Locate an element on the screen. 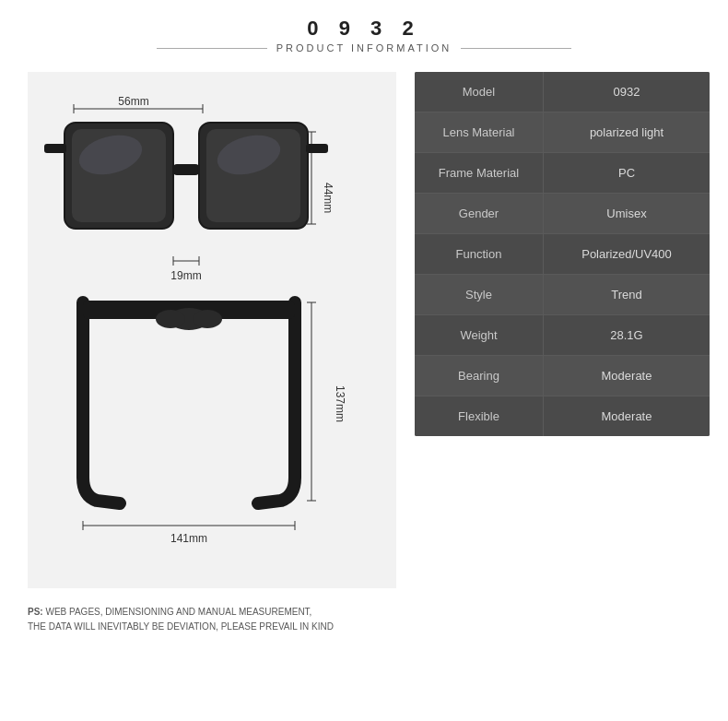 This screenshot has width=728, height=721. info-label: Bearing is located at coordinates (479, 376).